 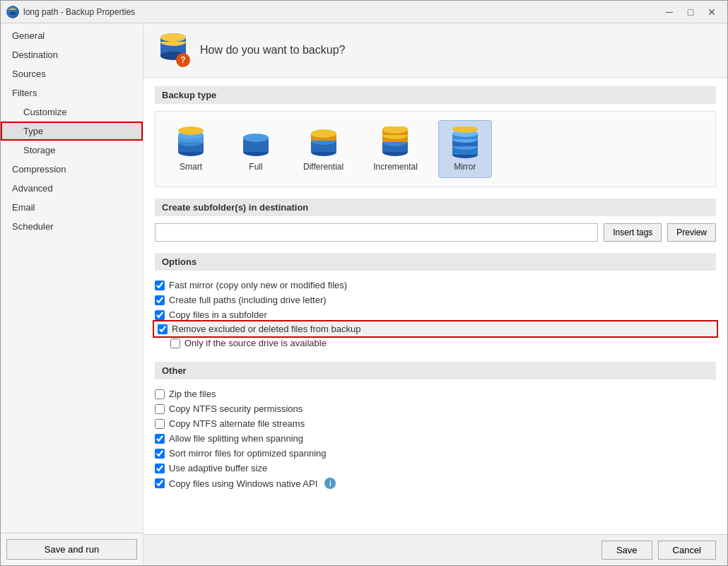 I want to click on full-label: Full, so click(x=256, y=167).